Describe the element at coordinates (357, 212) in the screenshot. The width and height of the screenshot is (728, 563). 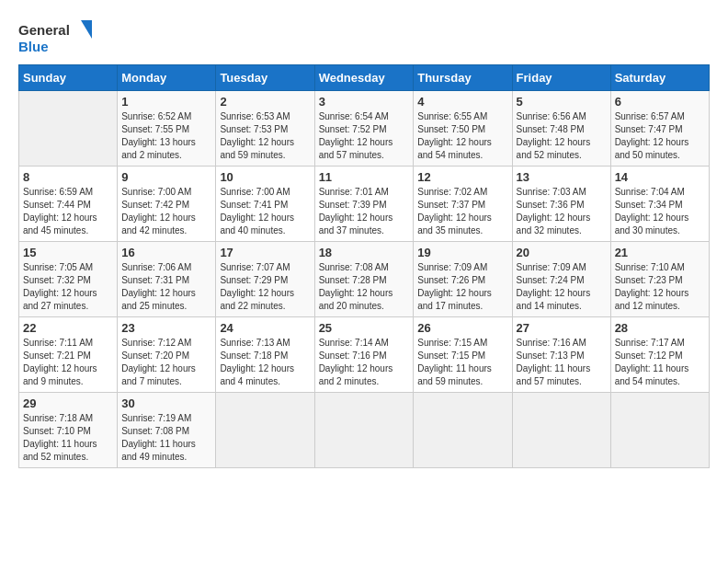
I see `day-detail: Sunrise: 7:01 AMSunset: 7:39 PMDaylight:…` at that location.